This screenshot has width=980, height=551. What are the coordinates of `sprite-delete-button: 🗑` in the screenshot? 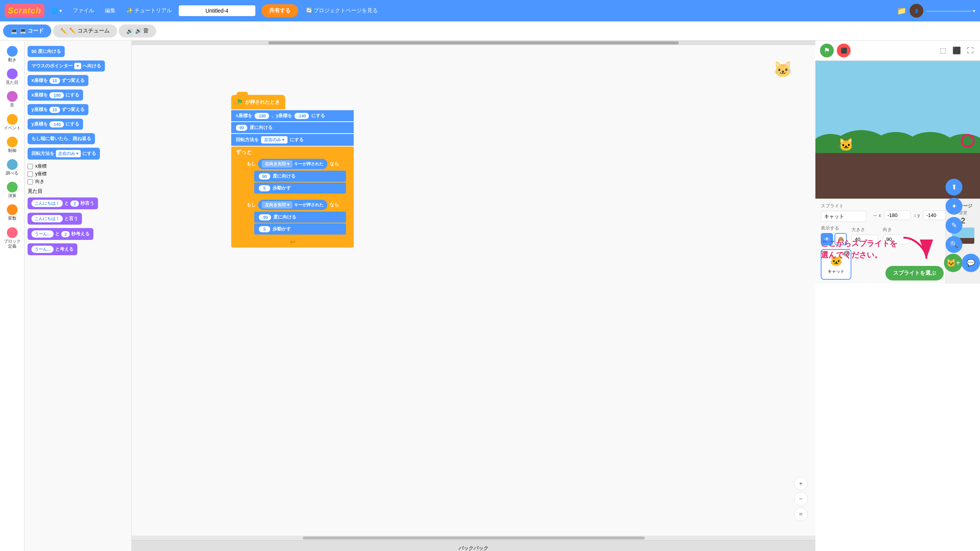 It's located at (847, 254).